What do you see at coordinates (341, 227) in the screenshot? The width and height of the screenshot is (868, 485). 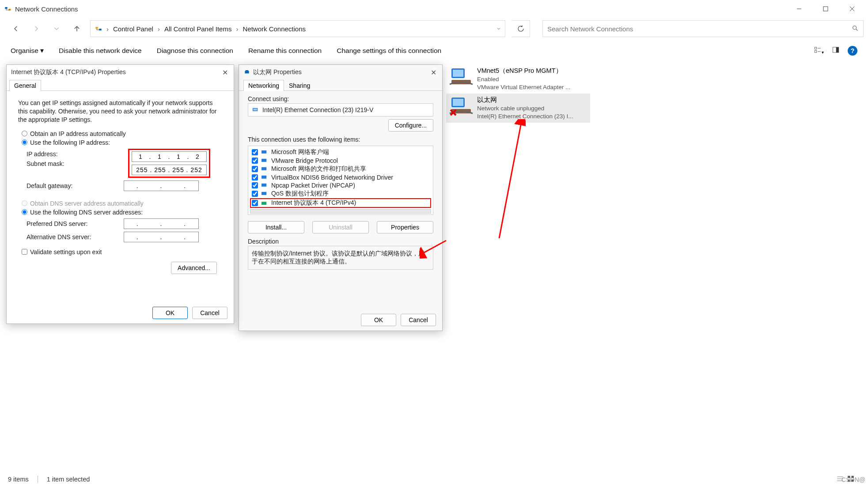 I see `uninstall-button: Uninstall` at bounding box center [341, 227].